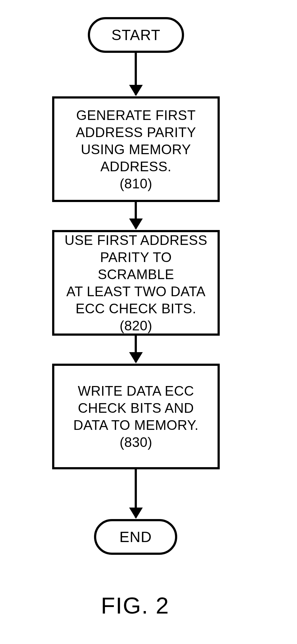  What do you see at coordinates (136, 35) in the screenshot?
I see `start-terminal: START` at bounding box center [136, 35].